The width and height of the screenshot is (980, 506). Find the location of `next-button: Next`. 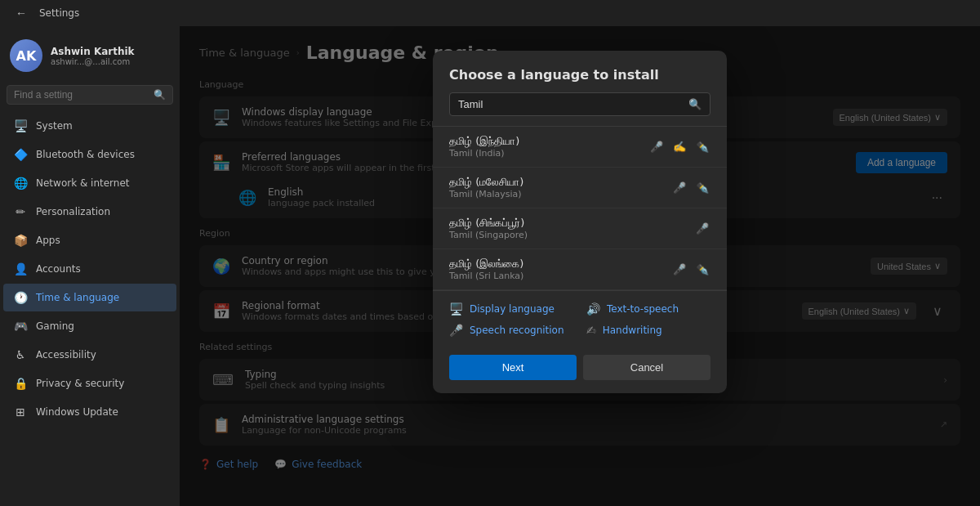

next-button: Next is located at coordinates (513, 368).